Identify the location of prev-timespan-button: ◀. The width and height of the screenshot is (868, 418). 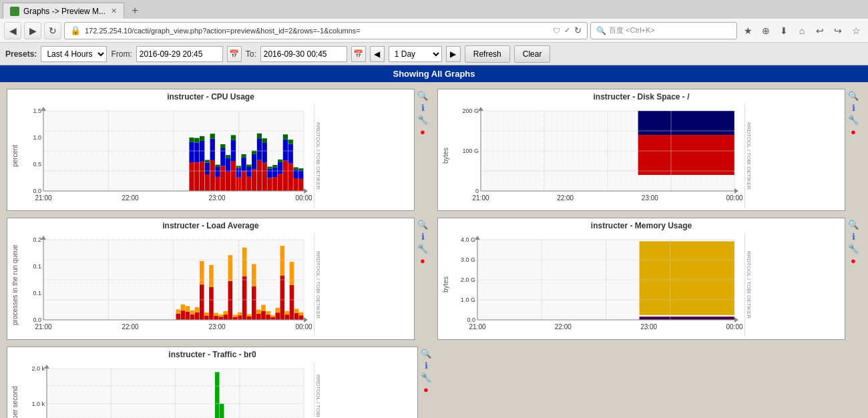
(377, 54).